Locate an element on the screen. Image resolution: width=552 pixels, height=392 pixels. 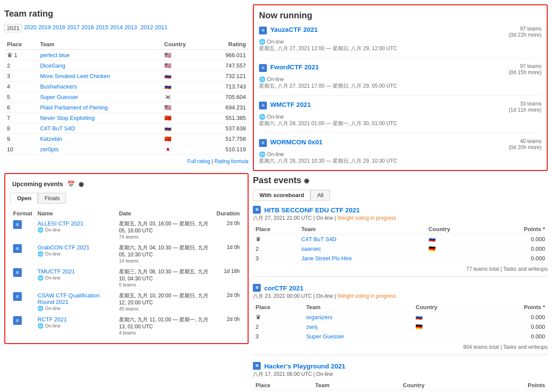
running-event-detail: 🌐 On-line星期六, 八月 28, 2021 01:00 — 星期一, 八… is located at coordinates (400, 120).